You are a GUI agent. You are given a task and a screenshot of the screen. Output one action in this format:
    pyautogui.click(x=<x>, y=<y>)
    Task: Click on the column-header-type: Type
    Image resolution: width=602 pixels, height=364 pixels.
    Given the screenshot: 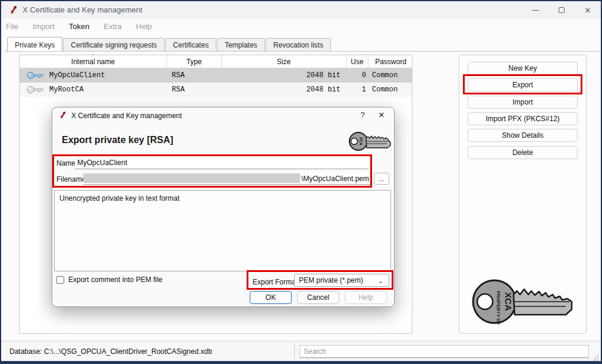 What is the action you would take?
    pyautogui.click(x=194, y=62)
    